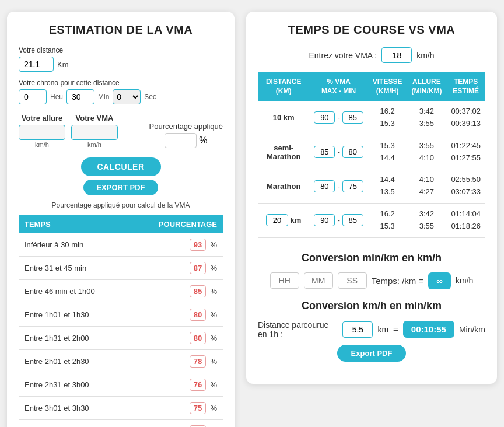  Describe the element at coordinates (121, 205) in the screenshot. I see `pct-note: Pourcentage appliqué pour calcul de la V…` at that location.